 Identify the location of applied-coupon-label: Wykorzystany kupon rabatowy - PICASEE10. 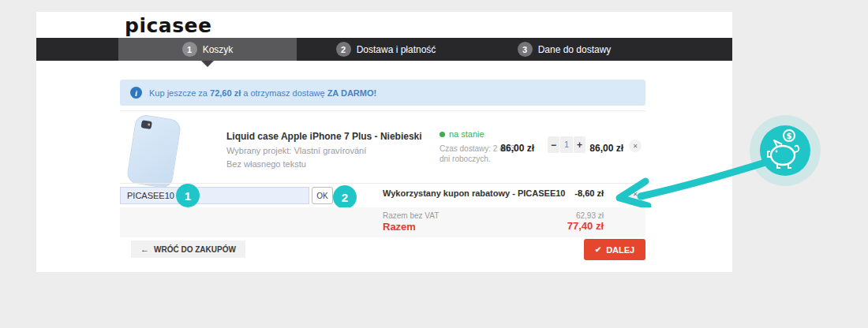
(473, 193).